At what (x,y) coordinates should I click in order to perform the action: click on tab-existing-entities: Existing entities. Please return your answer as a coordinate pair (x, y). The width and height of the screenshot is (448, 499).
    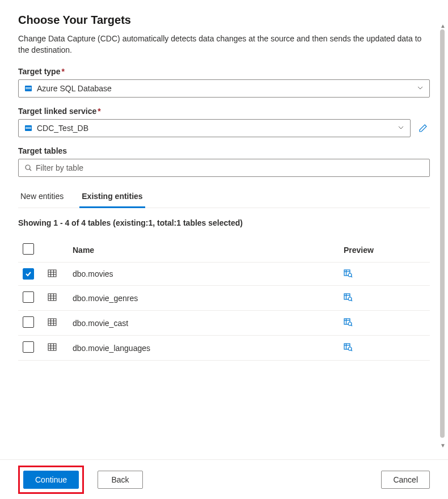
    Looking at the image, I should click on (112, 197).